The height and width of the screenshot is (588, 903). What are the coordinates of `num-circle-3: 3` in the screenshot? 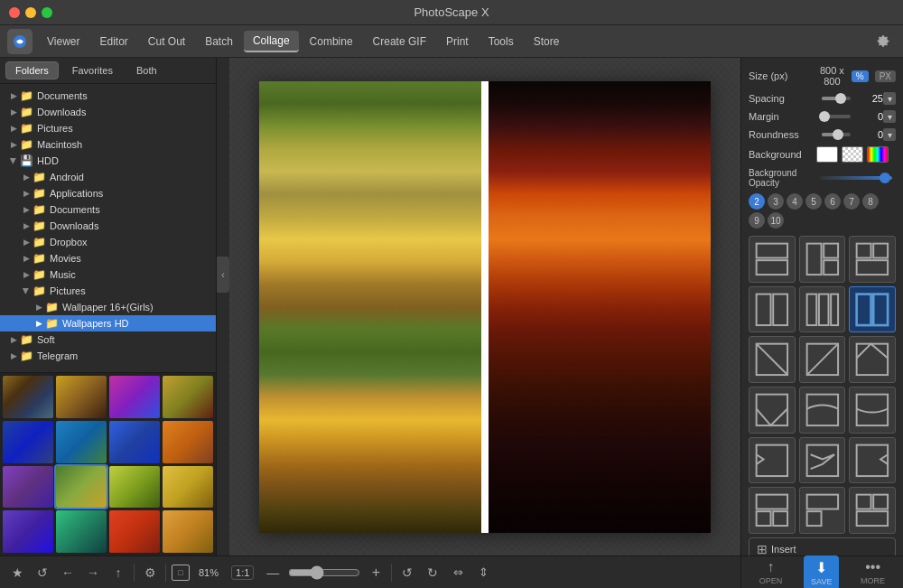 It's located at (776, 201).